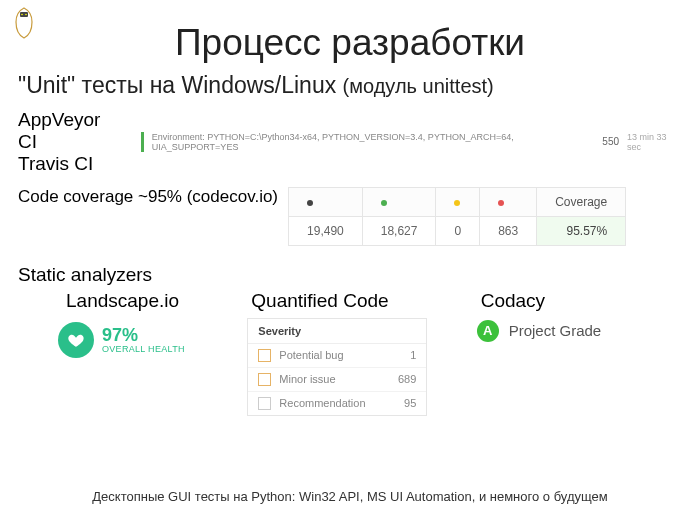 This screenshot has width=700, height=524. What do you see at coordinates (350, 86) in the screenshot?
I see `subtitle: "Unit" тесты на Windows/Linux (модуль un…` at bounding box center [350, 86].